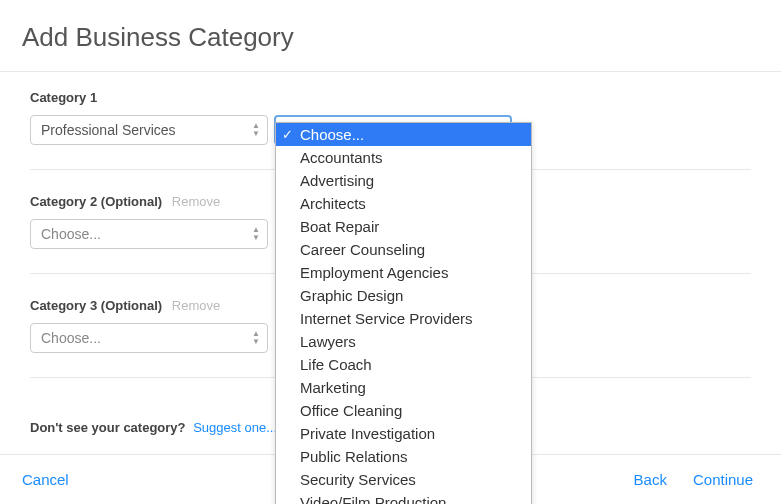 The image size is (781, 504). What do you see at coordinates (404, 342) in the screenshot?
I see `dropdown-option: Lawyers` at bounding box center [404, 342].